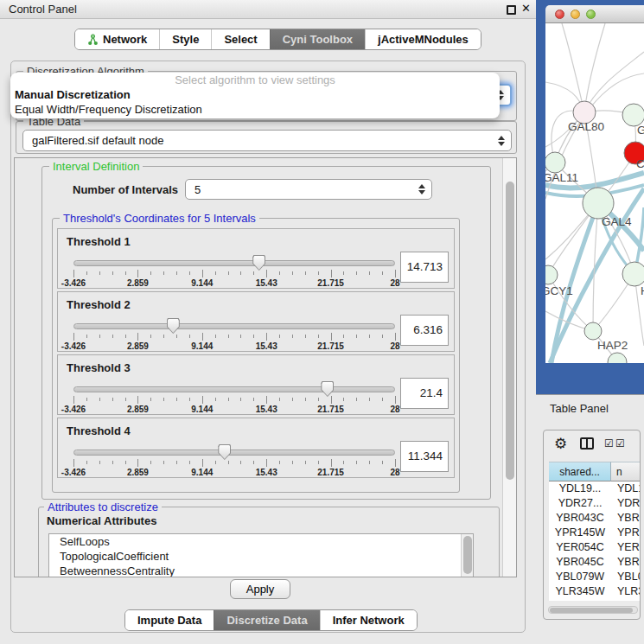 This screenshot has height=644, width=644. What do you see at coordinates (580, 472) in the screenshot?
I see `column-header-shared-name: shared...` at bounding box center [580, 472].